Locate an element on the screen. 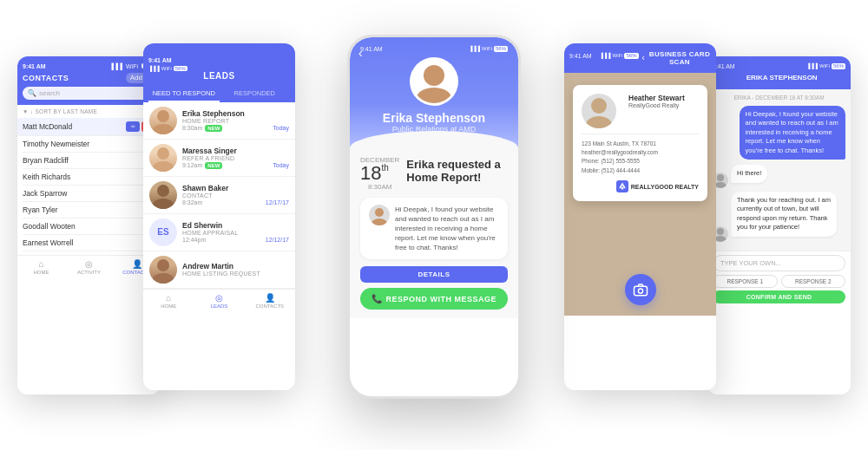  respond-button: 📞 RESPOND WITH MESSAGE is located at coordinates (434, 298).